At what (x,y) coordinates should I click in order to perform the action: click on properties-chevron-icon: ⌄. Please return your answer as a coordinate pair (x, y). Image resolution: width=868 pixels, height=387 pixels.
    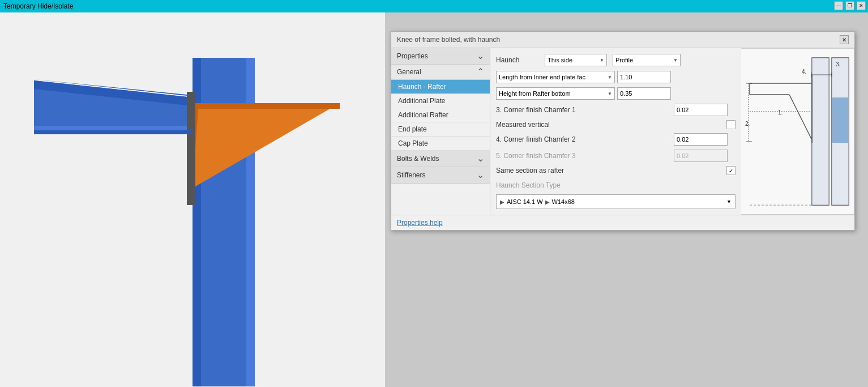
    Looking at the image, I should click on (480, 56).